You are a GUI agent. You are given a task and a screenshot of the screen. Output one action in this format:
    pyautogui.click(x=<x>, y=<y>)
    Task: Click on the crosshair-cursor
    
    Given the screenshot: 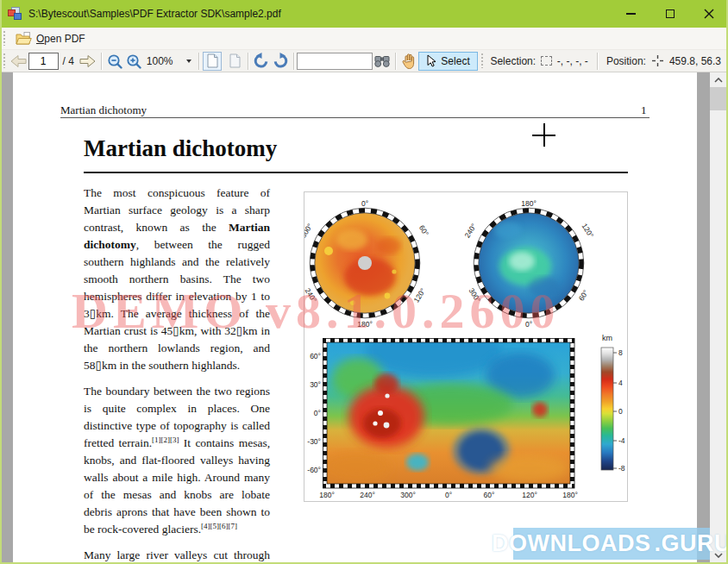 What is the action you would take?
    pyautogui.click(x=543, y=135)
    